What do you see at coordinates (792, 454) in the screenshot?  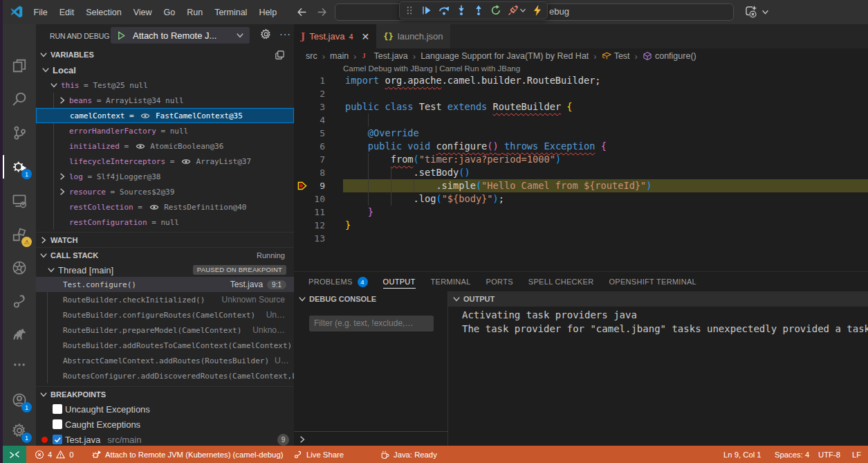 I see `indentation-status: Spaces: 4` at bounding box center [792, 454].